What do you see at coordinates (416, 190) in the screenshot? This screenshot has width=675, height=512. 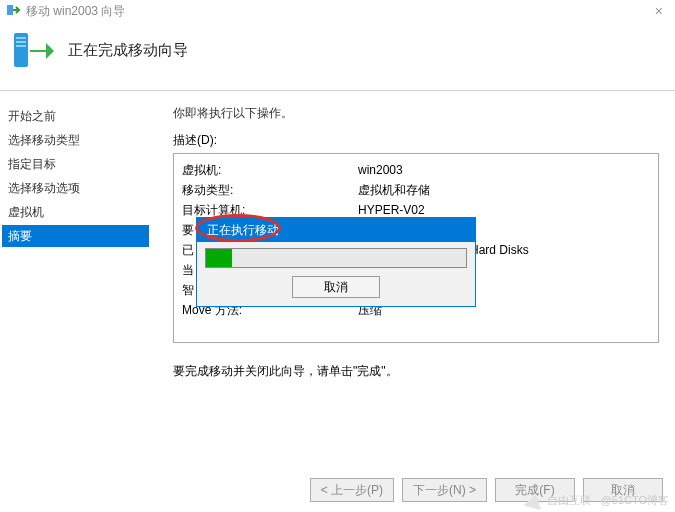 I see `row-move-type: 移动类型: 虚拟机和存储` at bounding box center [416, 190].